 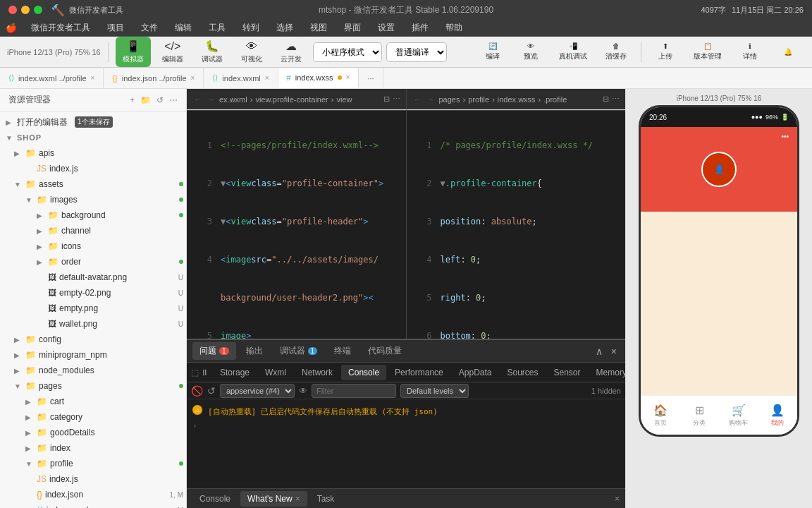 I want to click on tab-output: 输出, so click(x=254, y=351).